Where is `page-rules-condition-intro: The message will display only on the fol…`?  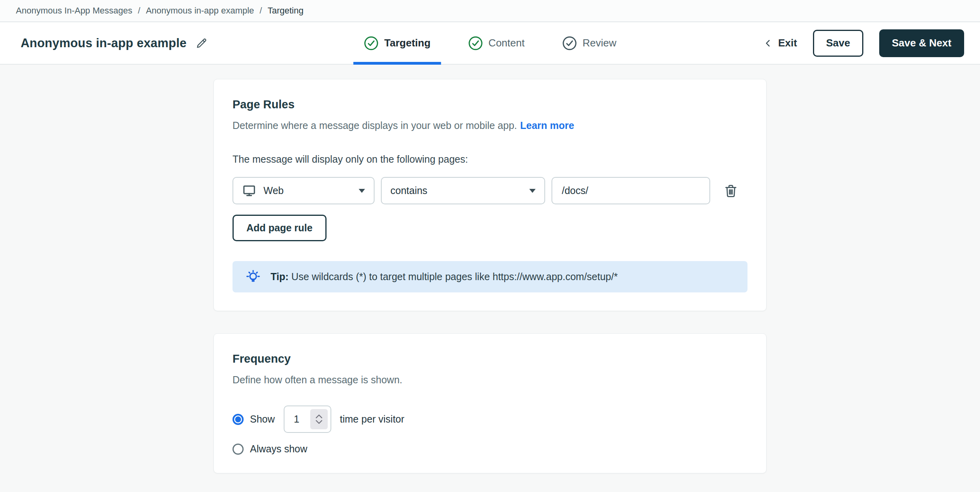
page-rules-condition-intro: The message will display only on the fol… is located at coordinates (490, 160).